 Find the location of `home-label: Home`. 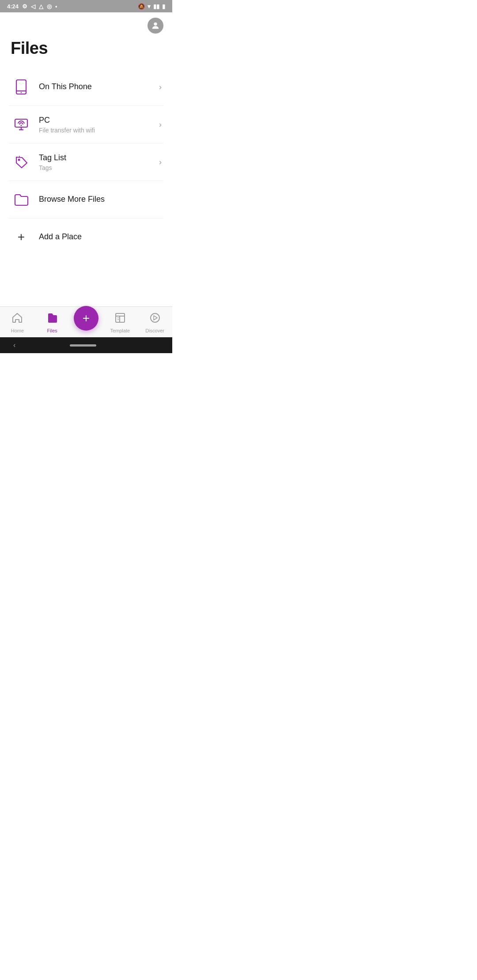

home-label: Home is located at coordinates (18, 331).